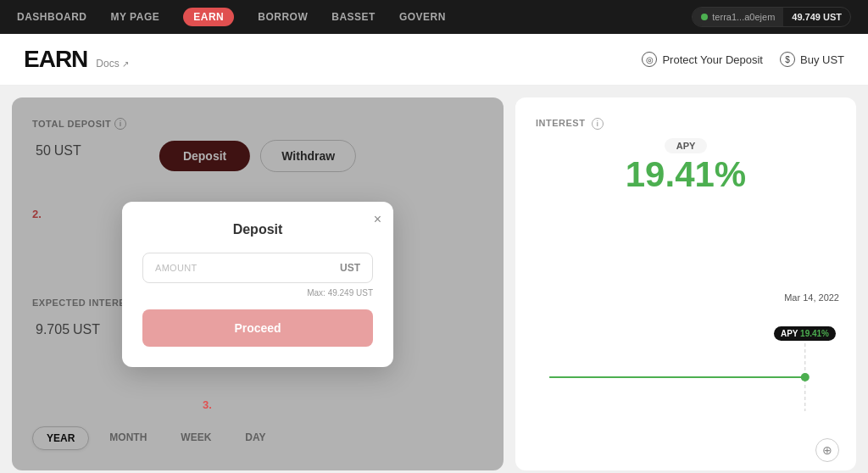 This screenshot has height=473, width=868. What do you see at coordinates (812, 298) in the screenshot?
I see `chart-date: Mar 14, 2022` at bounding box center [812, 298].